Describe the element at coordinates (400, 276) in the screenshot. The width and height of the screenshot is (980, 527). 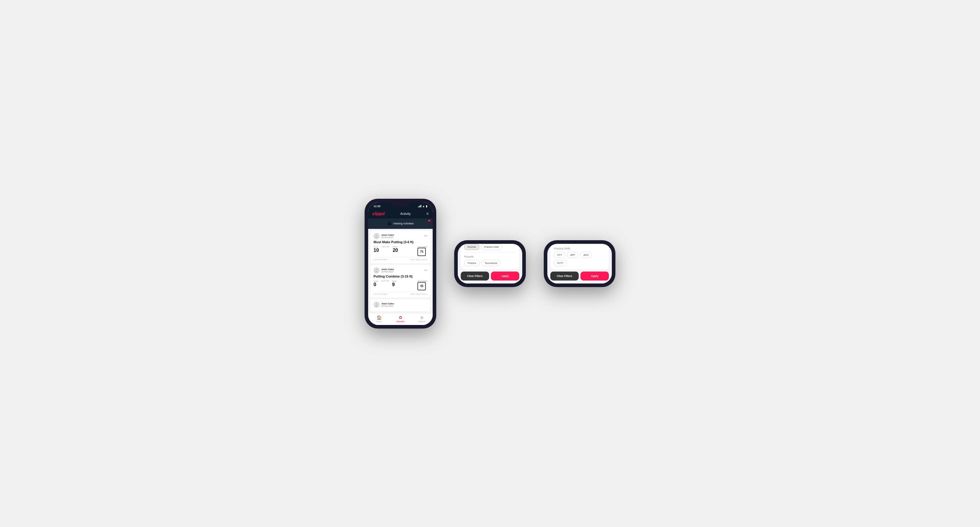
I see `activity-title-2: Putting Combine (3-15 ft)` at that location.